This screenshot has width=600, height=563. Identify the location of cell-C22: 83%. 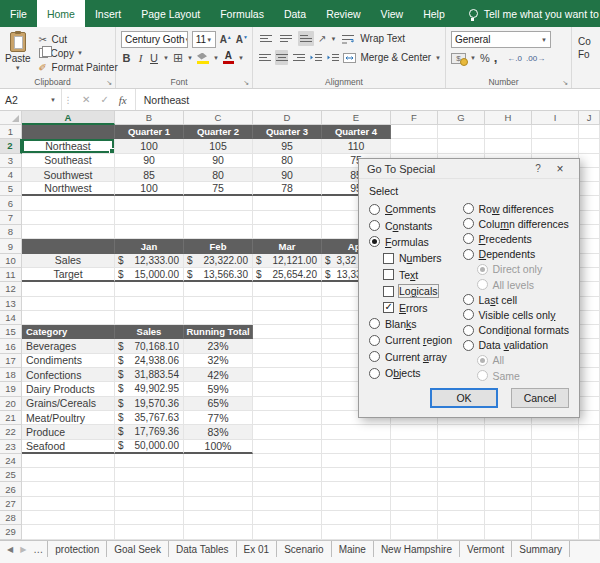
(218, 432).